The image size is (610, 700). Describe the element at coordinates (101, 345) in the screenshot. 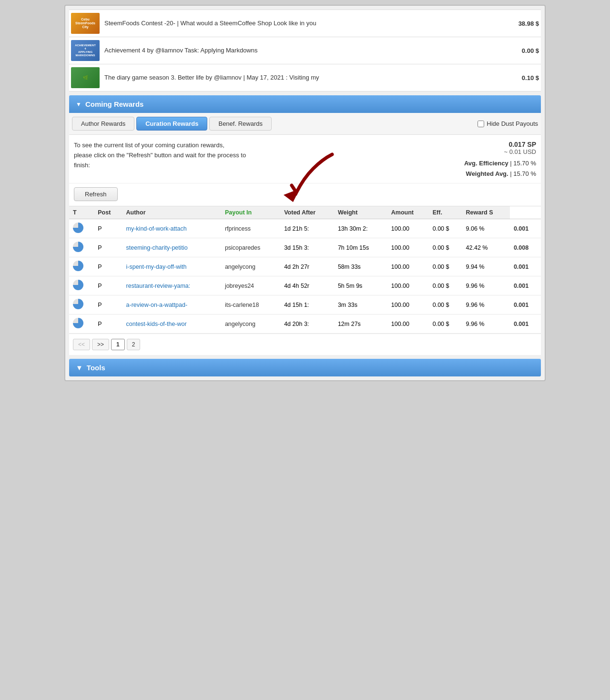

I see `pagination-next: >>` at that location.